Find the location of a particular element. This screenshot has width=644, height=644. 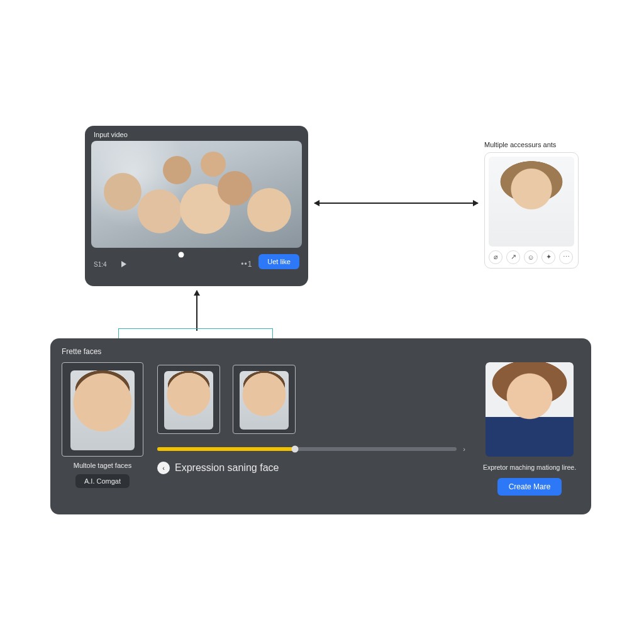

result-face-thumb is located at coordinates (530, 409).